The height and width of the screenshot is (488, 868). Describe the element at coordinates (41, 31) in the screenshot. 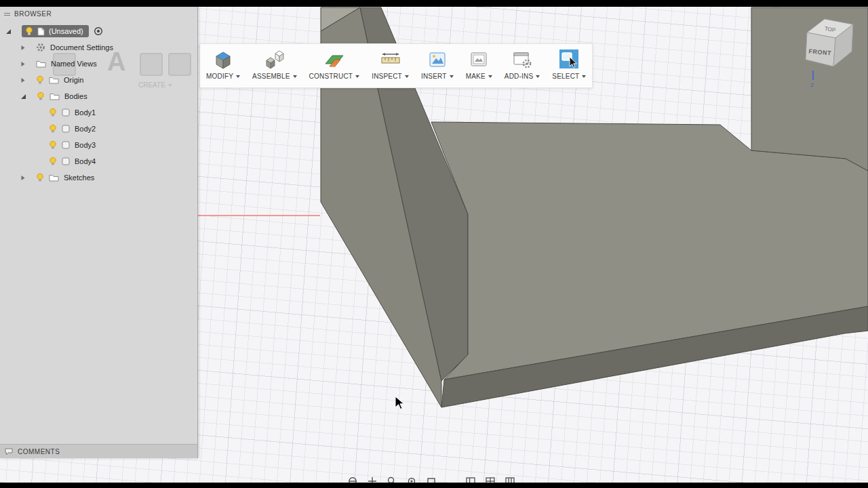

I see `document-icon` at that location.